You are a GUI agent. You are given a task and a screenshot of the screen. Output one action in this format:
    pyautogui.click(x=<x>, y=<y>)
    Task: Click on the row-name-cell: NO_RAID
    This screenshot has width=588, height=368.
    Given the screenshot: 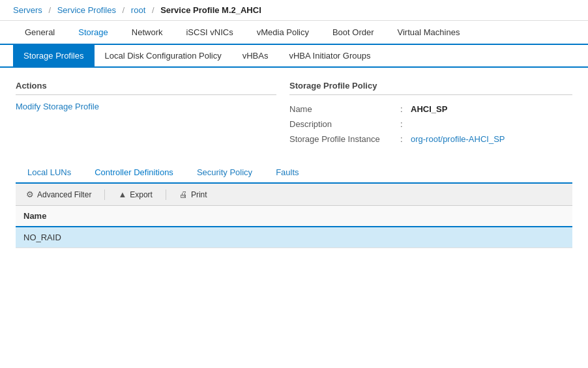 What is the action you would take?
    pyautogui.click(x=294, y=237)
    